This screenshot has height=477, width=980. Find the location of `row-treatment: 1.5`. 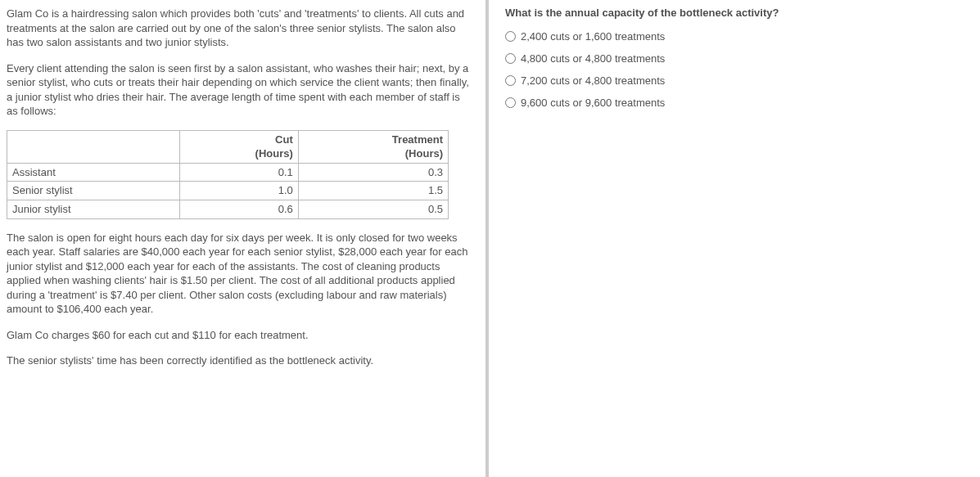

row-treatment: 1.5 is located at coordinates (373, 191).